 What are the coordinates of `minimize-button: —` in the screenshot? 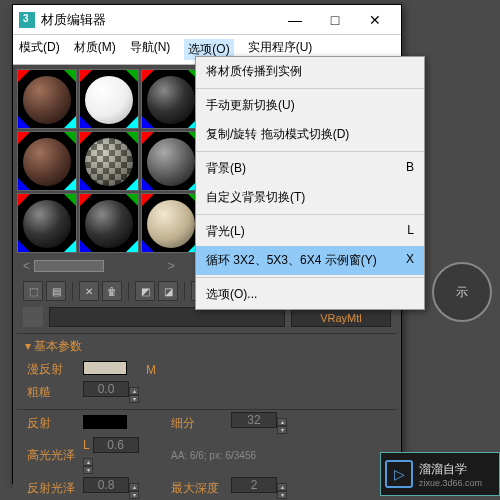 It's located at (295, 20).